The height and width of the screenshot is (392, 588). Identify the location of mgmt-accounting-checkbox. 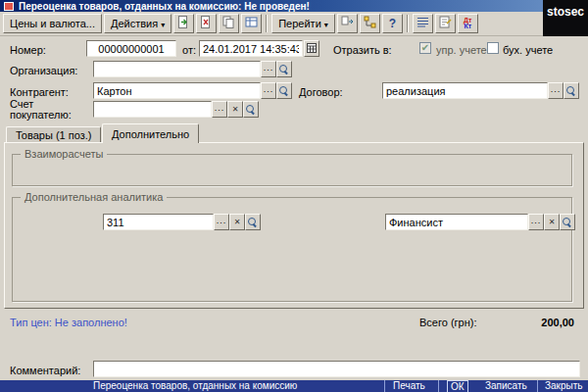
(425, 48).